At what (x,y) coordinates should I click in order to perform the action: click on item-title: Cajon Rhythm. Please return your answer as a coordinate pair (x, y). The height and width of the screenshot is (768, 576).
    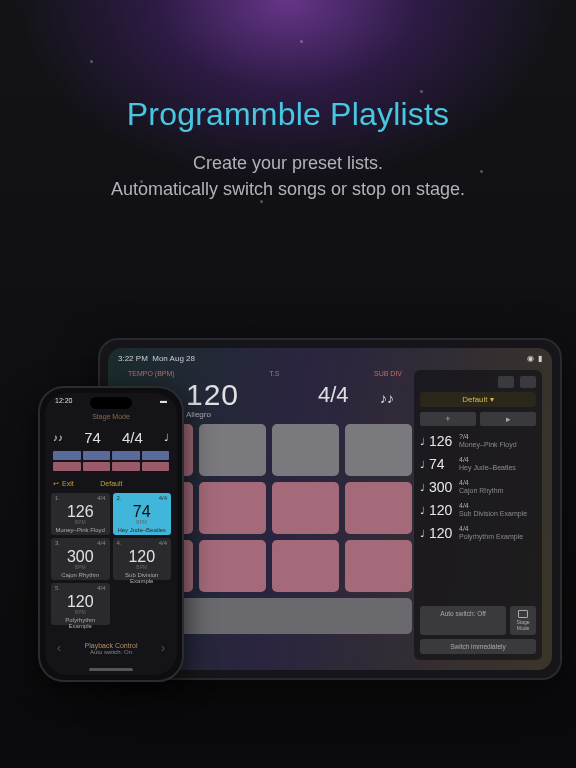
    Looking at the image, I should click on (481, 491).